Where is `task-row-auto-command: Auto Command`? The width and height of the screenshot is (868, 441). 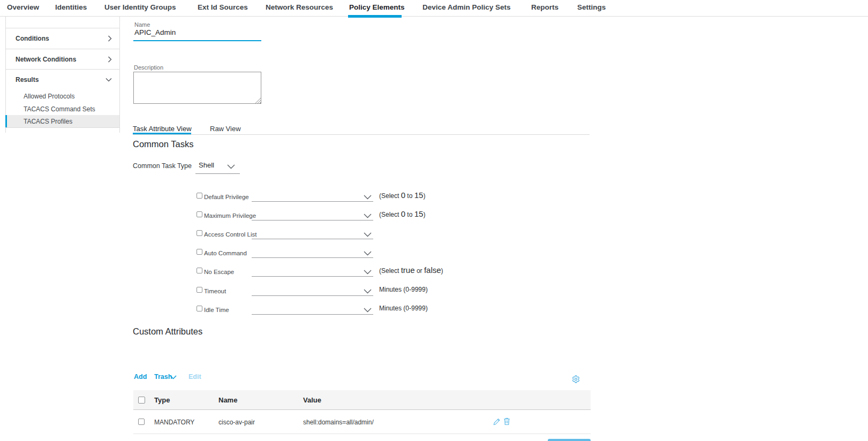
task-row-auto-command: Auto Command is located at coordinates (295, 252).